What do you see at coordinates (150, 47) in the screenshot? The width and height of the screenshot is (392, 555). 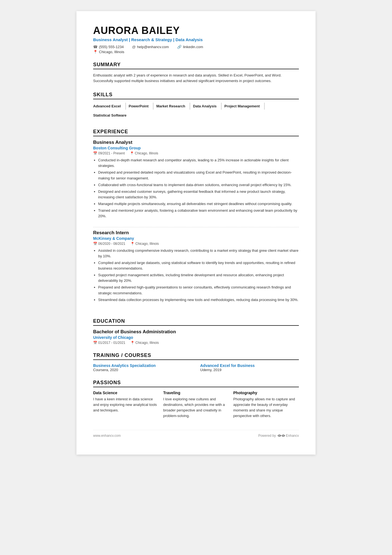 I see `email-contact: @ help@enhancv.com` at bounding box center [150, 47].